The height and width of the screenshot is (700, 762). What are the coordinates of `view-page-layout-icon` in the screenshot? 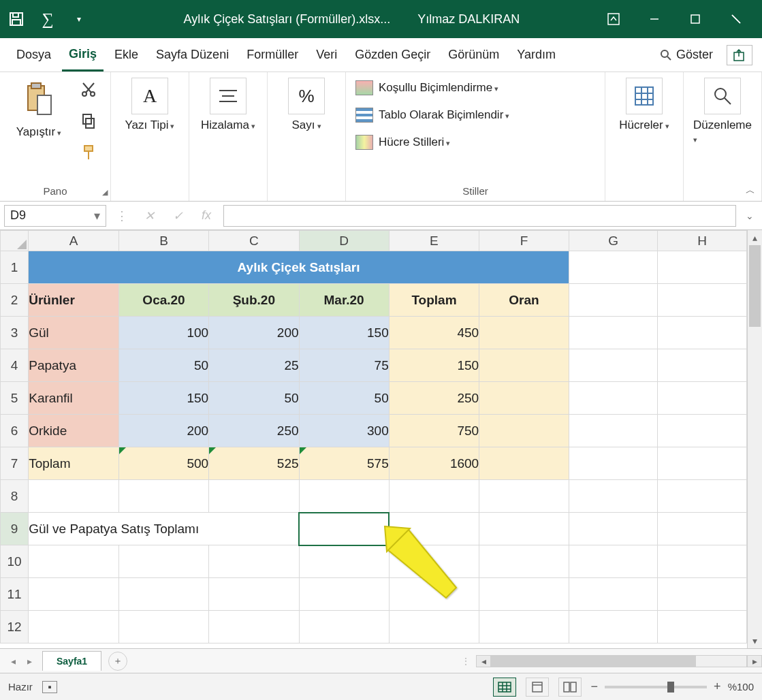 It's located at (537, 687).